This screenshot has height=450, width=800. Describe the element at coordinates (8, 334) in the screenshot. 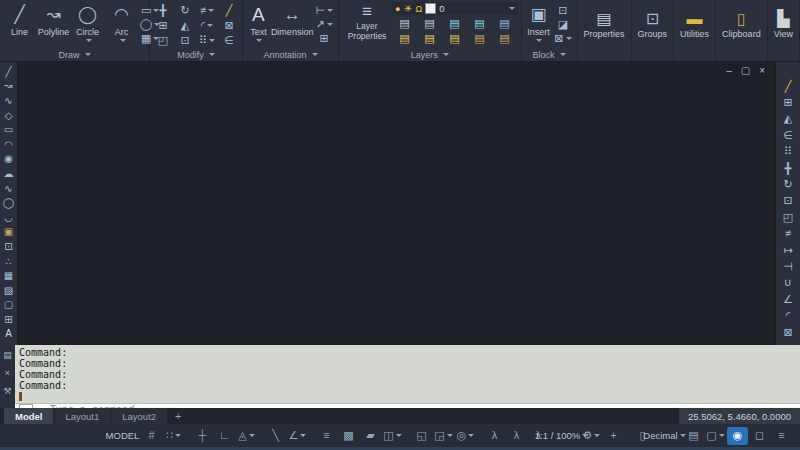

I see `text-icon: A` at that location.